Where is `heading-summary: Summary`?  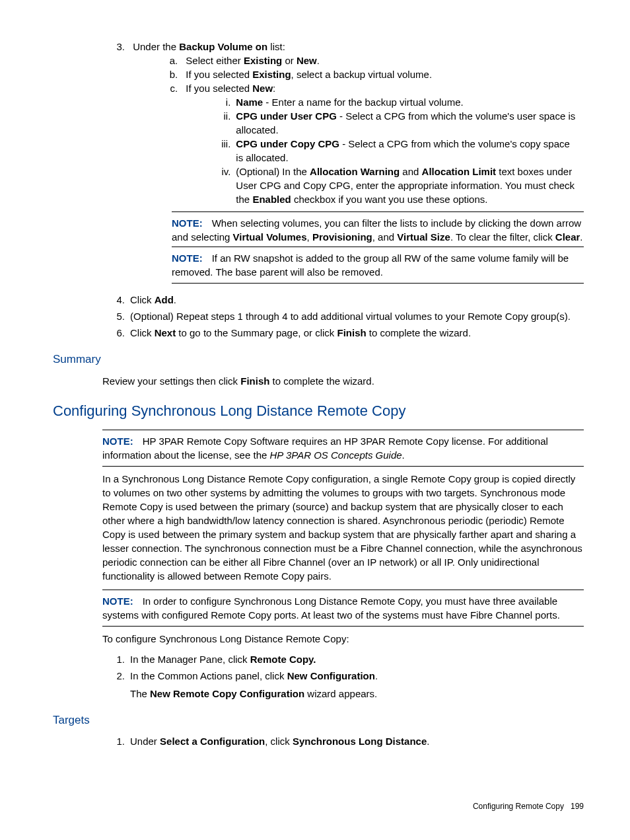
heading-summary: Summary is located at coordinates (318, 360).